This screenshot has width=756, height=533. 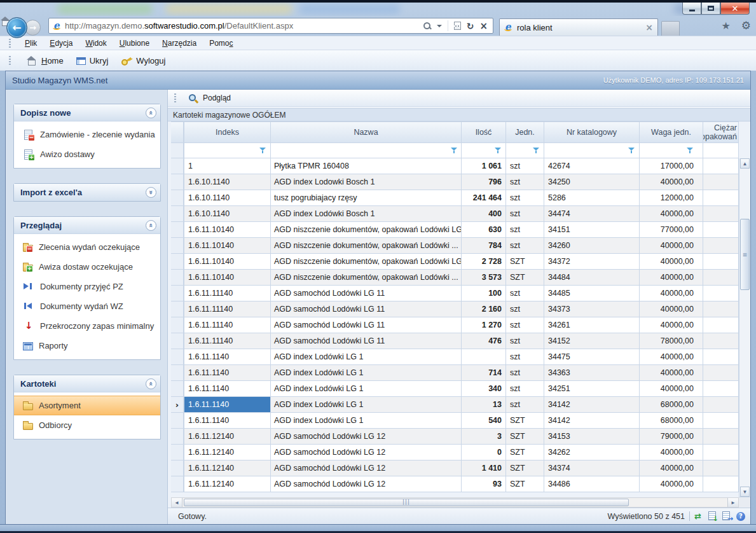 What do you see at coordinates (721, 132) in the screenshot?
I see `column-header-ciezar: Ciężar opakowań` at bounding box center [721, 132].